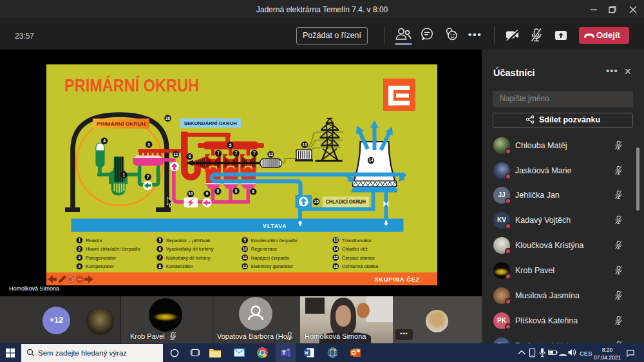 This screenshot has width=644, height=362. Describe the element at coordinates (357, 241) in the screenshot. I see `svg-text: Transformátor` at that location.